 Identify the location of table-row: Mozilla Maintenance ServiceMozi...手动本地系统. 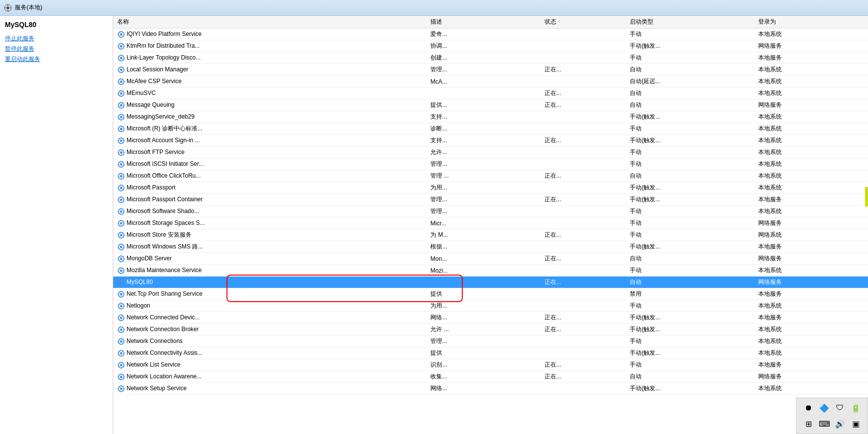
(490, 271).